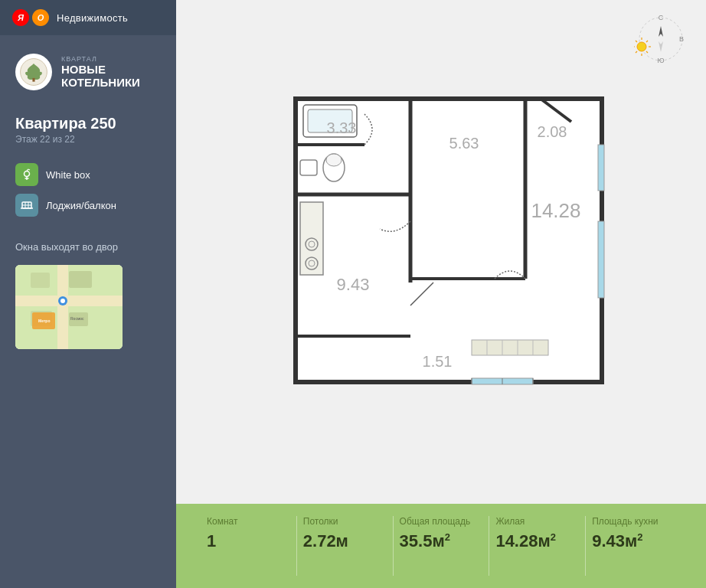 This screenshot has width=706, height=588. What do you see at coordinates (88, 243) in the screenshot?
I see `windows-info: Окна выходят во двор` at bounding box center [88, 243].